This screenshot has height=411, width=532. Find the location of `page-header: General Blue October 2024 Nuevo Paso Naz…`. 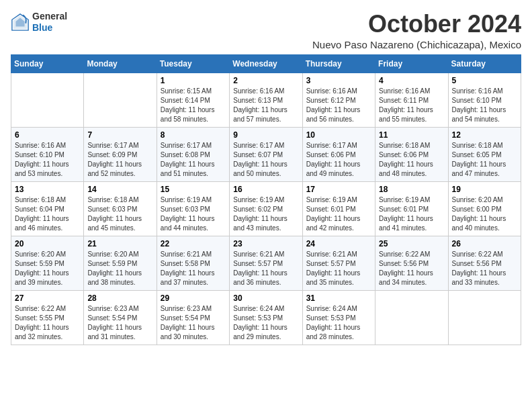

page-header: General Blue October 2024 Nuevo Paso Naz… is located at coordinates (266, 31).